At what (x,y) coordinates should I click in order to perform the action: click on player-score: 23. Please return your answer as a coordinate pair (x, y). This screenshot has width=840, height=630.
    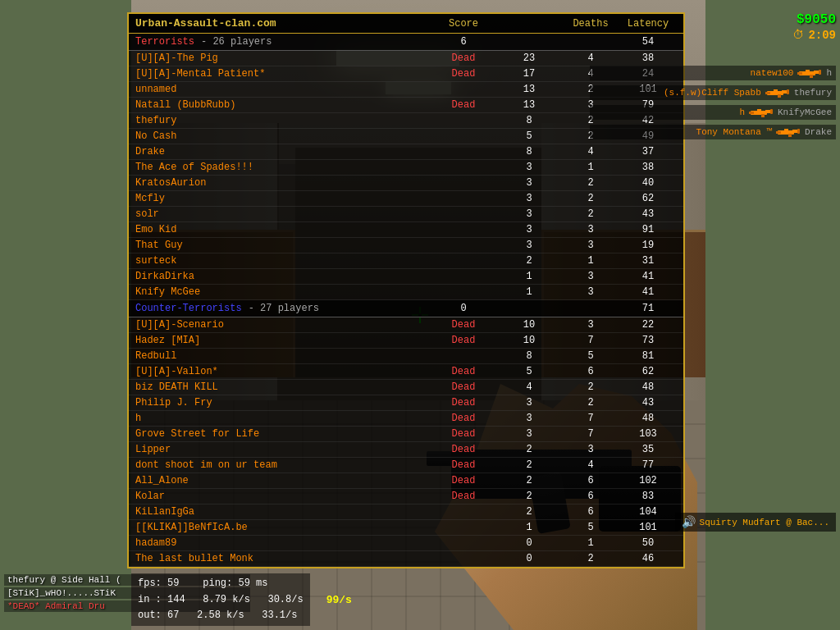
    Looking at the image, I should click on (529, 58).